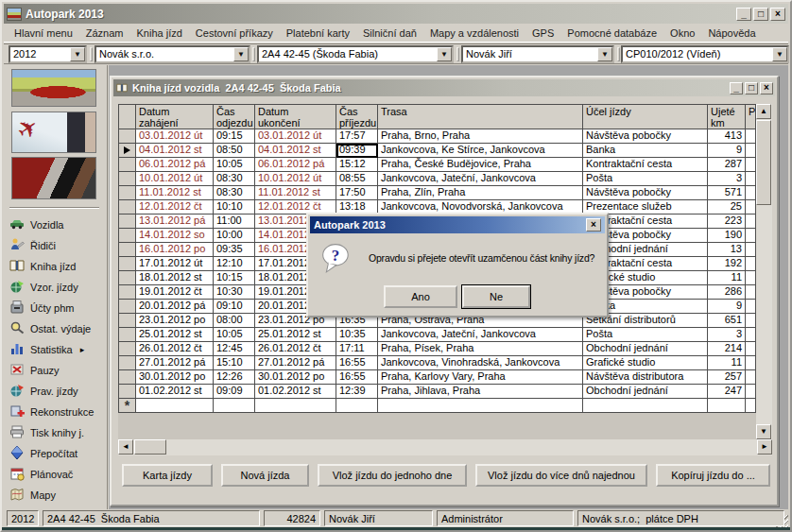 This screenshot has height=532, width=792. I want to click on cell-t2: 10:35, so click(357, 335).